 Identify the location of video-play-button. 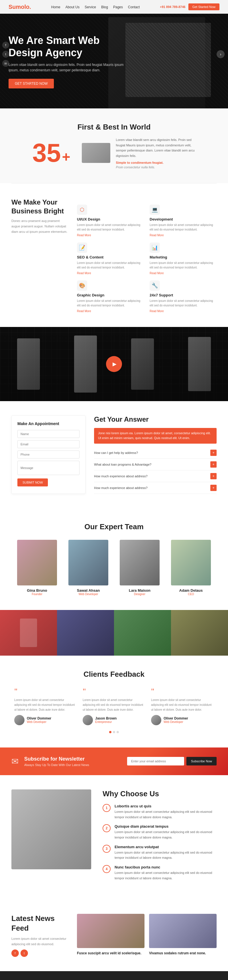
(114, 364).